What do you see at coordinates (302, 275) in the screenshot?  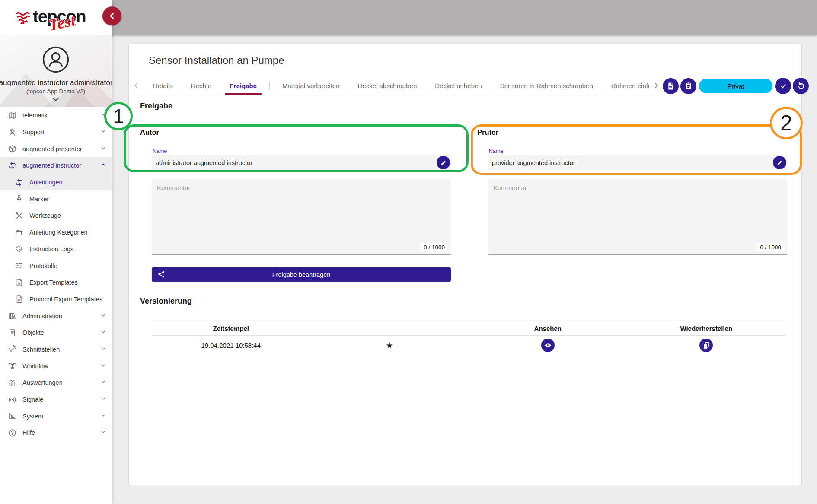 I see `request-approval-label: Freigabe beantragen` at bounding box center [302, 275].